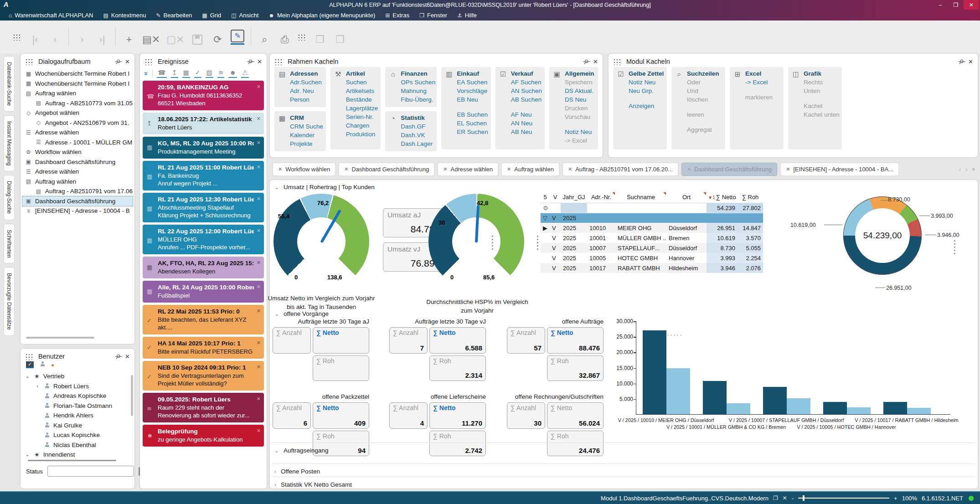 This screenshot has width=980, height=504. What do you see at coordinates (42, 365) in the screenshot?
I see `person-check-icon` at bounding box center [42, 365].